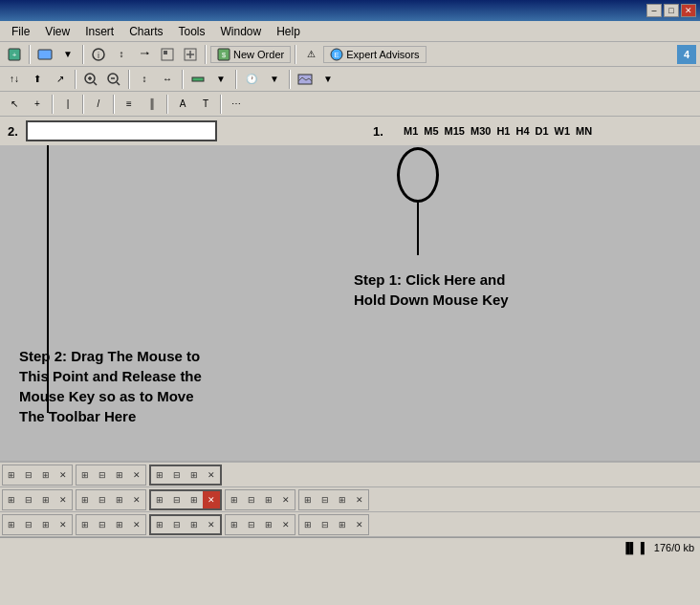 The image size is (700, 605). What do you see at coordinates (430, 131) in the screenshot?
I see `tf-m5: M5` at bounding box center [430, 131].